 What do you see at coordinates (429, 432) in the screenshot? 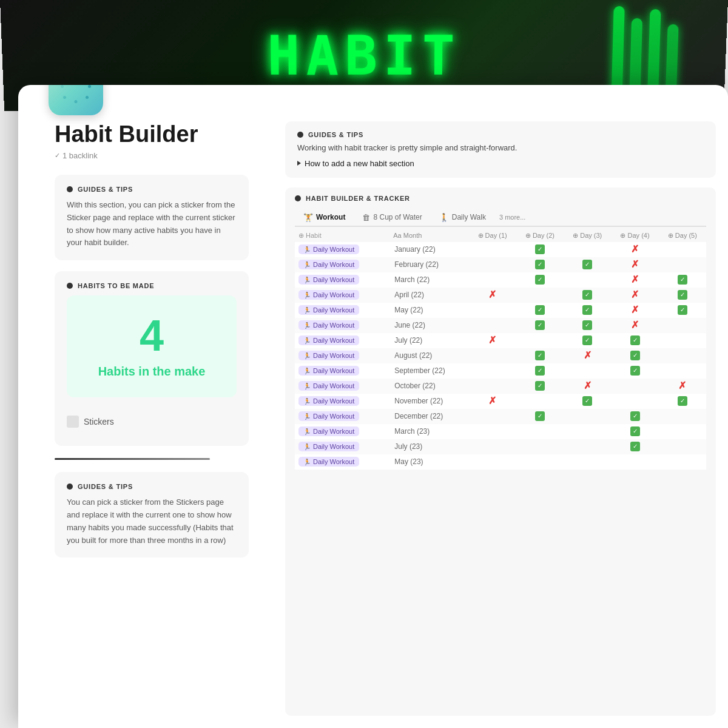
I see `month-cell: March (23)` at bounding box center [429, 432].